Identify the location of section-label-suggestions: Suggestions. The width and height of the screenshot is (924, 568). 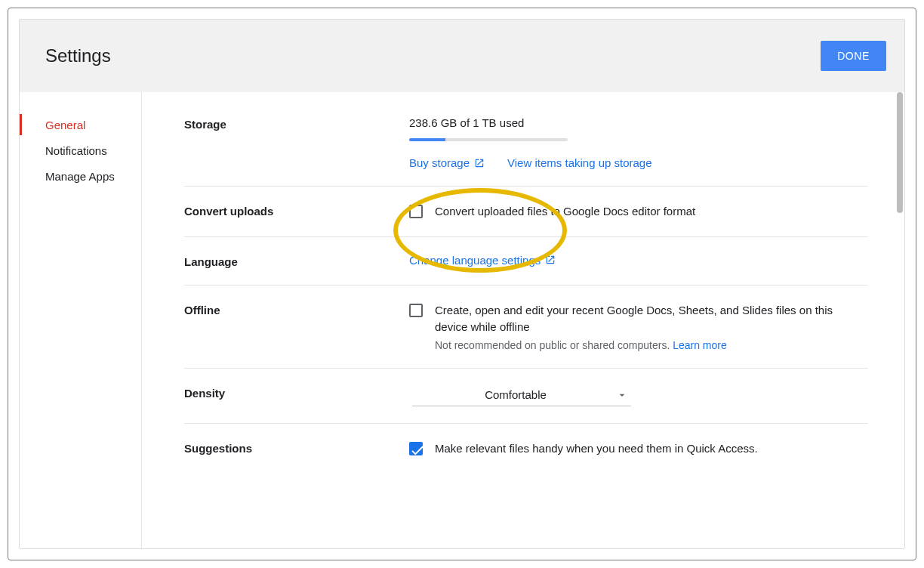
(297, 449).